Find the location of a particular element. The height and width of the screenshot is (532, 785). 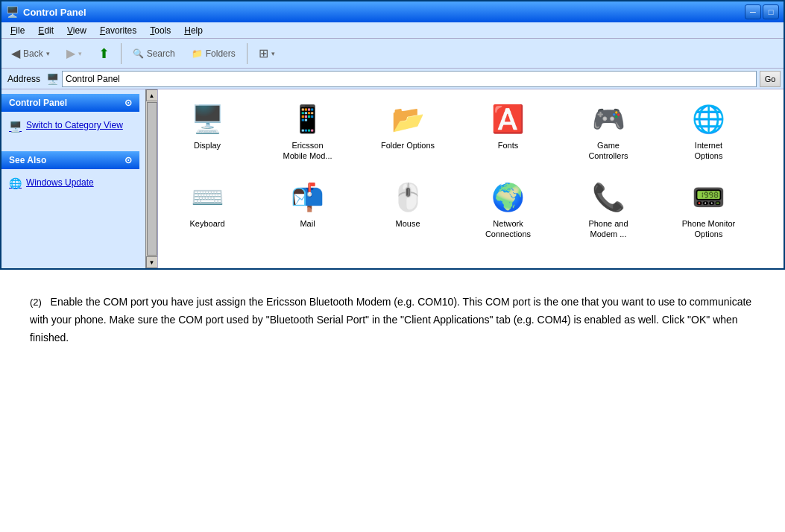

cp-icon-img-4: 🎮 is located at coordinates (608, 119).